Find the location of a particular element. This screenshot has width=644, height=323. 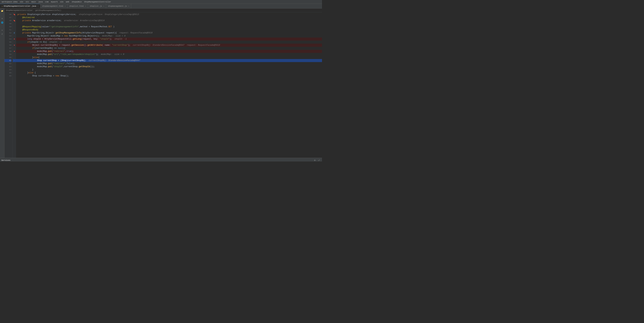

z-structure-icon: Z is located at coordinates (2, 34).